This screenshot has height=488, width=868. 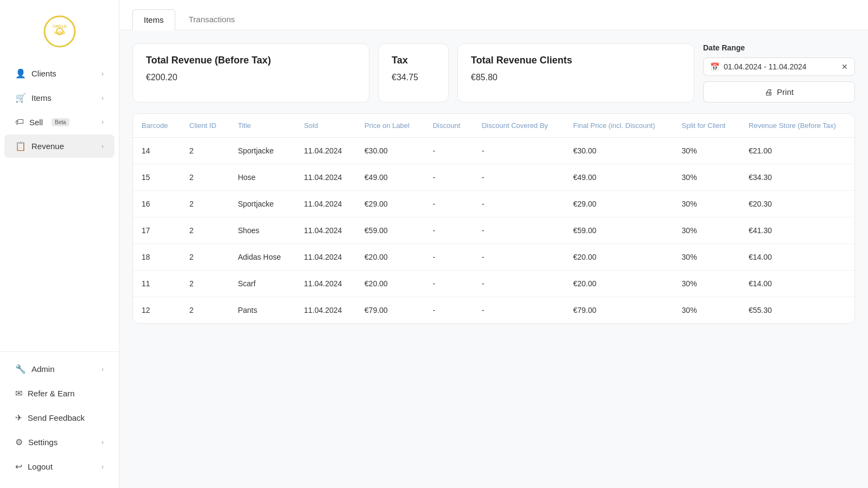 What do you see at coordinates (576, 61) in the screenshot?
I see `total-clients-label: Total Revenue Clients` at bounding box center [576, 61].